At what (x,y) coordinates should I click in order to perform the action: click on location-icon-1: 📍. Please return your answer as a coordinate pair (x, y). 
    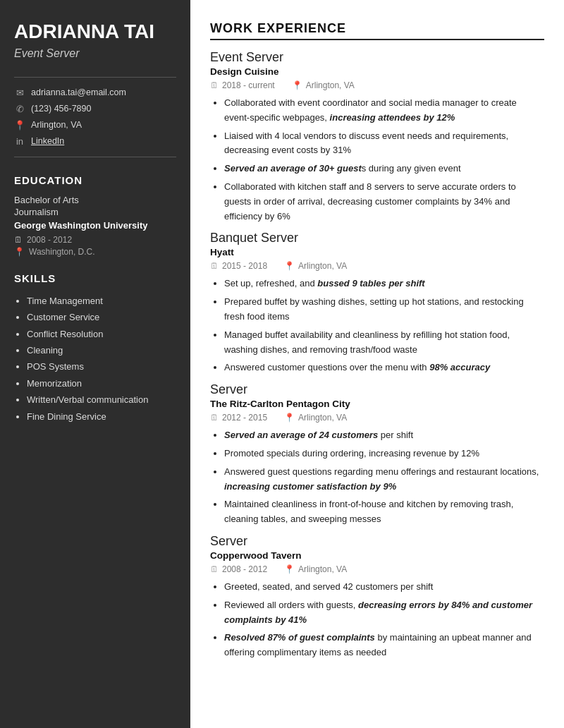
    Looking at the image, I should click on (298, 85).